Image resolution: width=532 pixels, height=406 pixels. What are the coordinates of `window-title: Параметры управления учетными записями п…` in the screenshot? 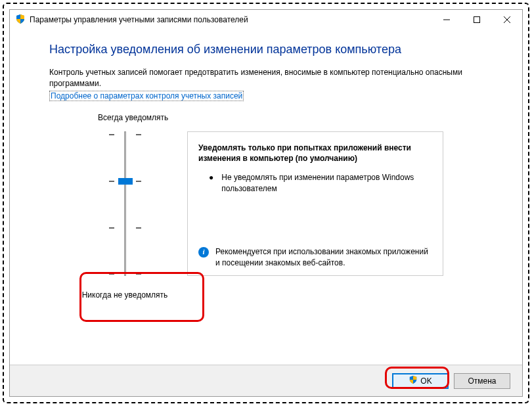 It's located at (231, 20).